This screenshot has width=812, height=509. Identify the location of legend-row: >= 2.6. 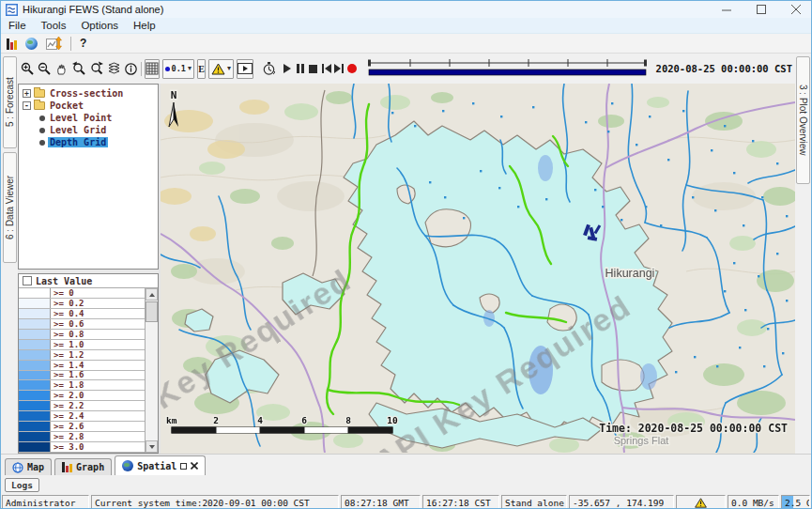
(82, 426).